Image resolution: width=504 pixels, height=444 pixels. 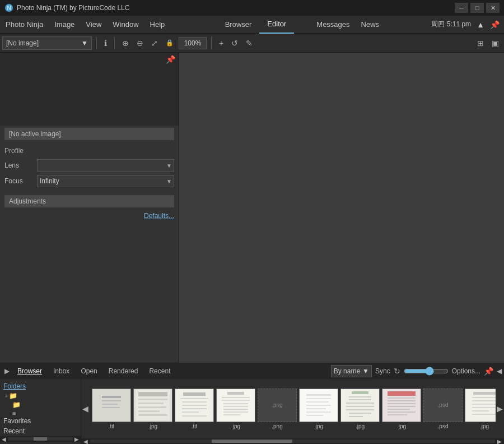 What do you see at coordinates (90, 165) in the screenshot?
I see `lens-row: Lens ▼` at bounding box center [90, 165].